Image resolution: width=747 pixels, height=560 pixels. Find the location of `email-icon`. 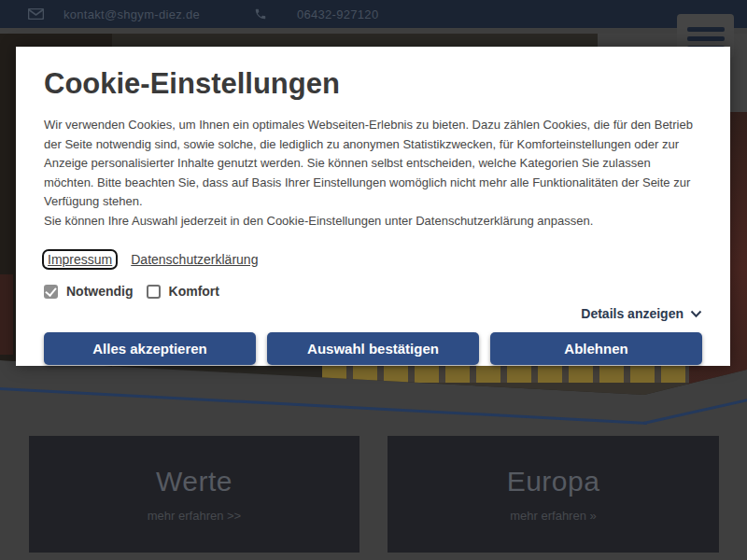

email-icon is located at coordinates (35, 14).